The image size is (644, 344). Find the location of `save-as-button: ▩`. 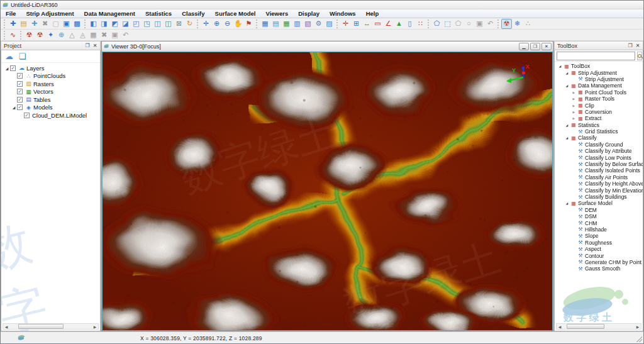

save-as-button: ▩ is located at coordinates (77, 24).